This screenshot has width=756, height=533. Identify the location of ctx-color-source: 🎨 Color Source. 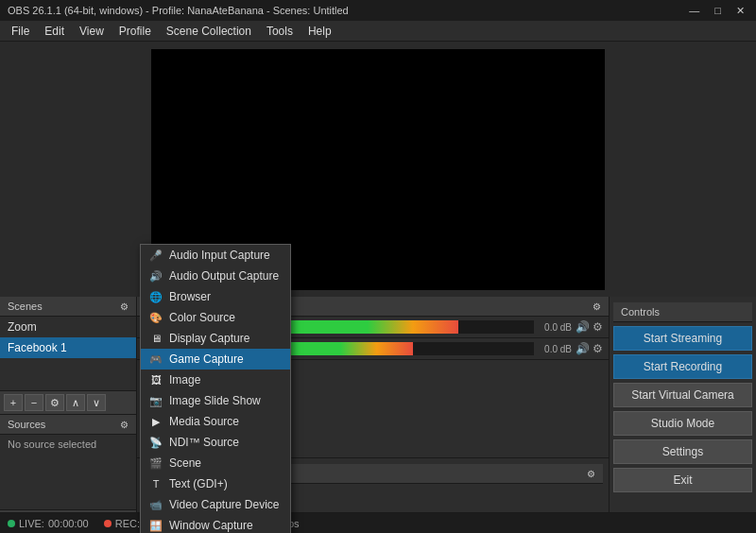
(215, 318).